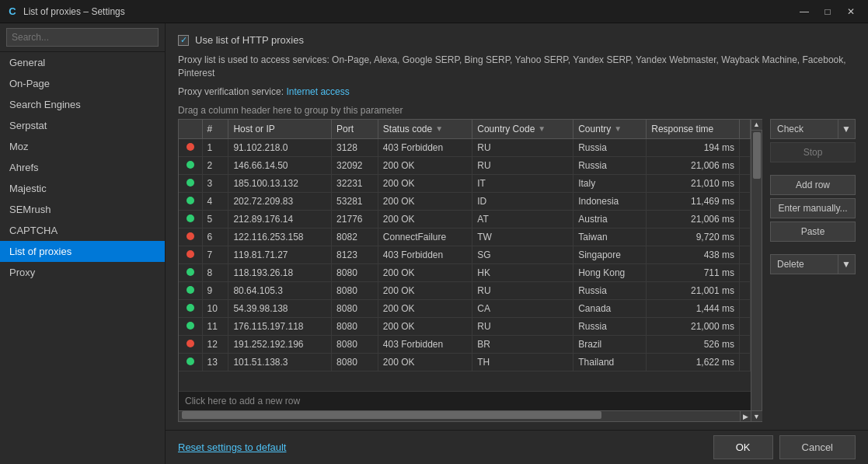 The image size is (868, 464). I want to click on row-response: 1,622 ms, so click(693, 362).